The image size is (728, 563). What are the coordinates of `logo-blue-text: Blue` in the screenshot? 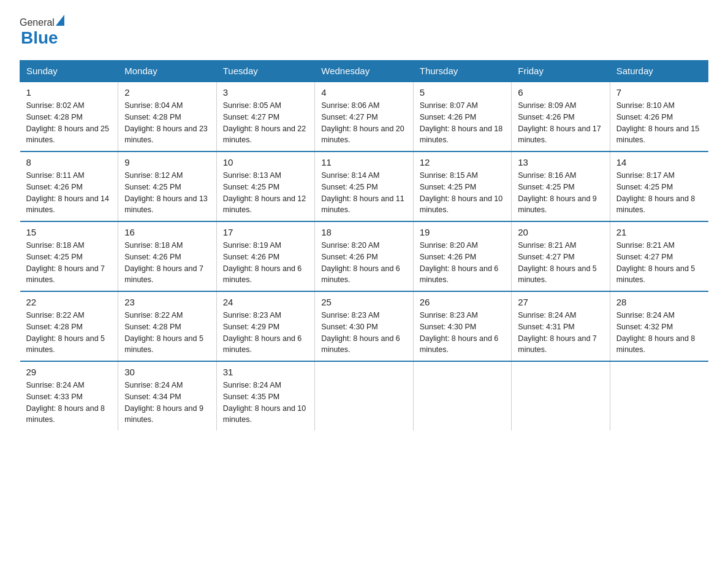 It's located at (39, 38).